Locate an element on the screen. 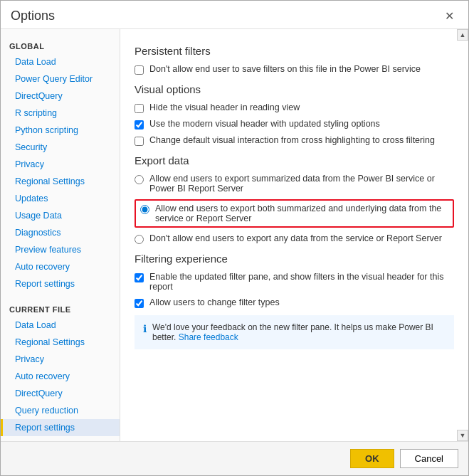 The width and height of the screenshot is (469, 476). dialog-title: Options is located at coordinates (33, 16).